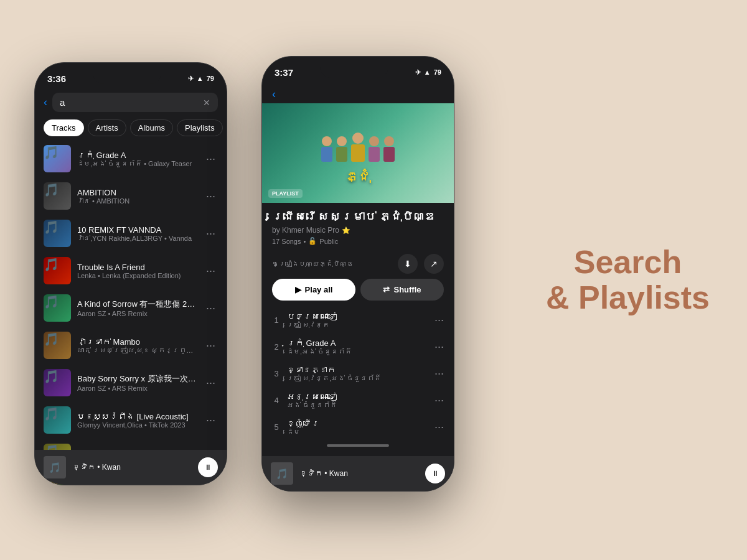  I want to click on pause-button-right: ⏸, so click(435, 474).